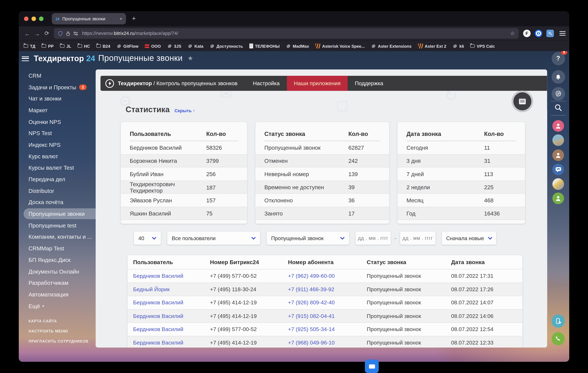 The width and height of the screenshot is (588, 373). What do you see at coordinates (340, 46) in the screenshot?
I see `bookmark-item: Asterisk Voice Spee...` at bounding box center [340, 46].